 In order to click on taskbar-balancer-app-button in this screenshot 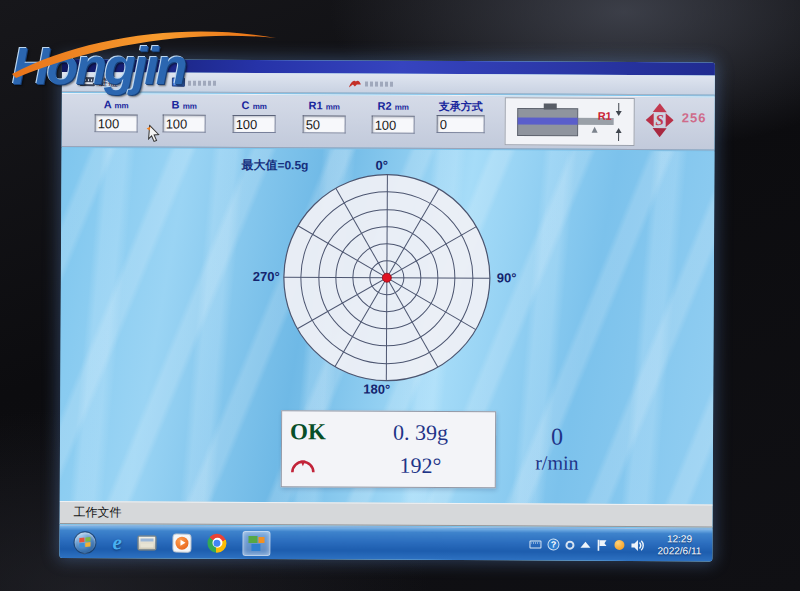, I will do `click(257, 542)`.